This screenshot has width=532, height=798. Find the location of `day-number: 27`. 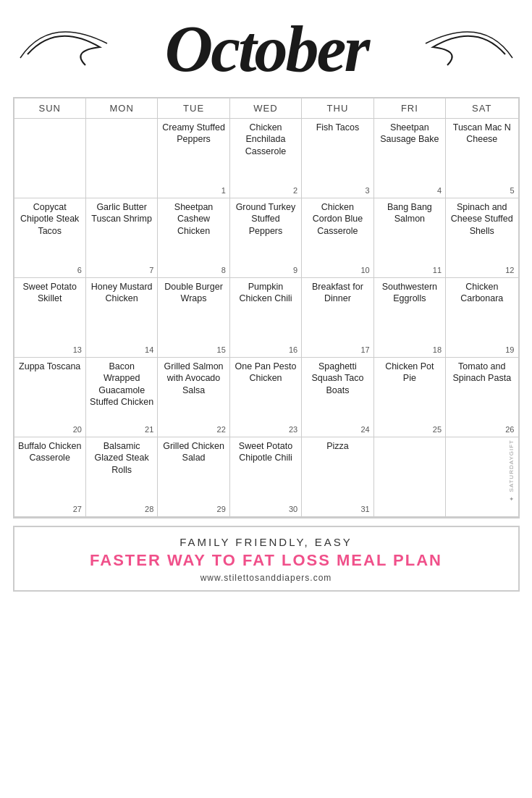

day-number: 27 is located at coordinates (77, 509).